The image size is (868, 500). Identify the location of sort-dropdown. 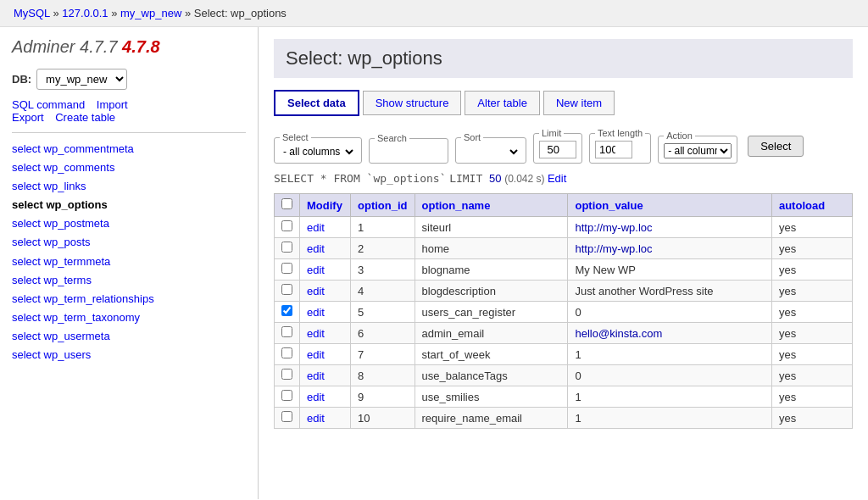
(491, 152).